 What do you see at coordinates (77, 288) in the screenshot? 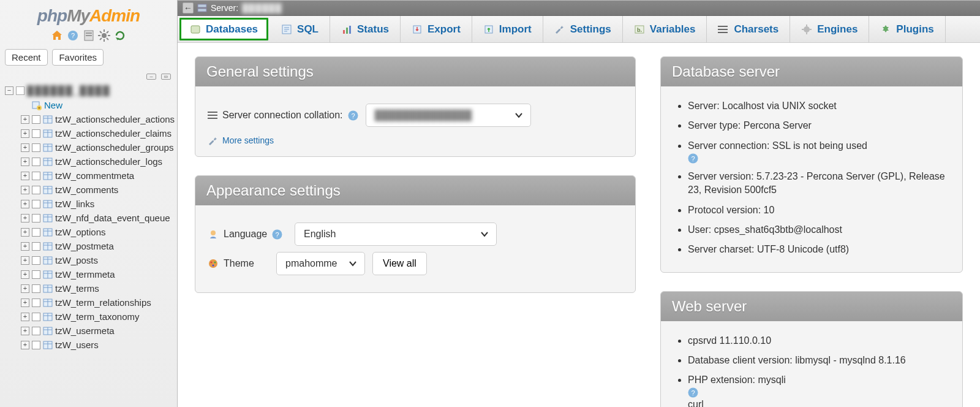
I see `table-link: tzW_terms` at bounding box center [77, 288].